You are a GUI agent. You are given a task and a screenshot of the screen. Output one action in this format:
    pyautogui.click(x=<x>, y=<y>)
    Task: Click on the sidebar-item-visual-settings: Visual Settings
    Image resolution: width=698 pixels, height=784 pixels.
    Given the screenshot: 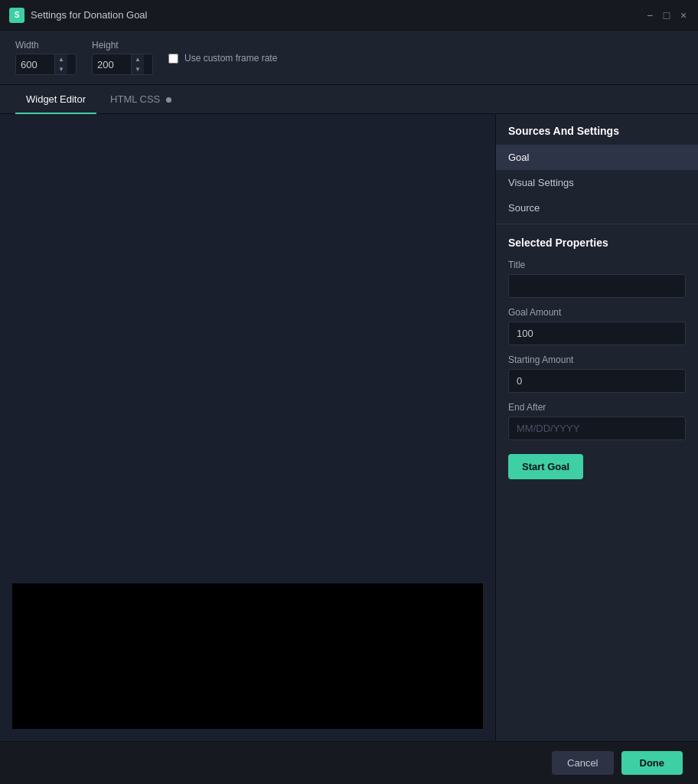 What is the action you would take?
    pyautogui.click(x=597, y=182)
    